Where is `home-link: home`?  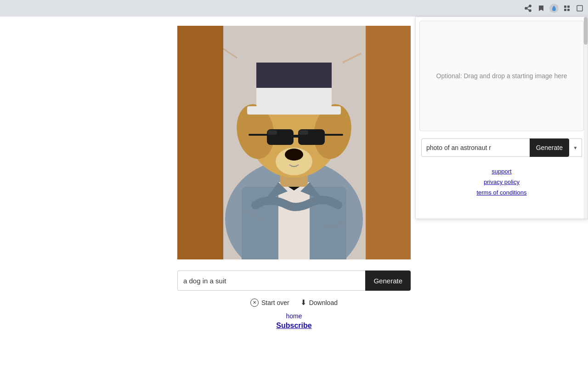 home-link: home is located at coordinates (294, 316).